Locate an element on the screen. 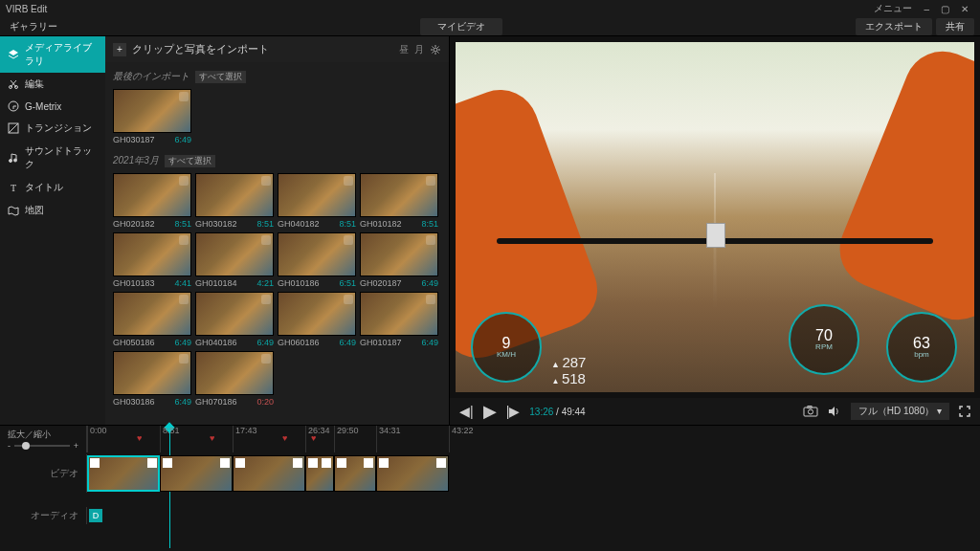 The height and width of the screenshot is (551, 980). clip-item: GH0101834:41 is located at coordinates (152, 260).